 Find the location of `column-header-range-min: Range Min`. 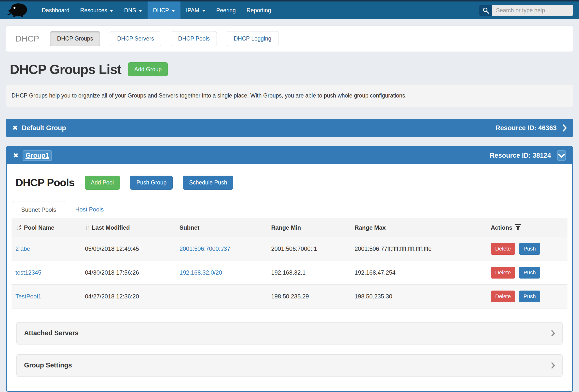

column-header-range-min: Range Min is located at coordinates (309, 228).